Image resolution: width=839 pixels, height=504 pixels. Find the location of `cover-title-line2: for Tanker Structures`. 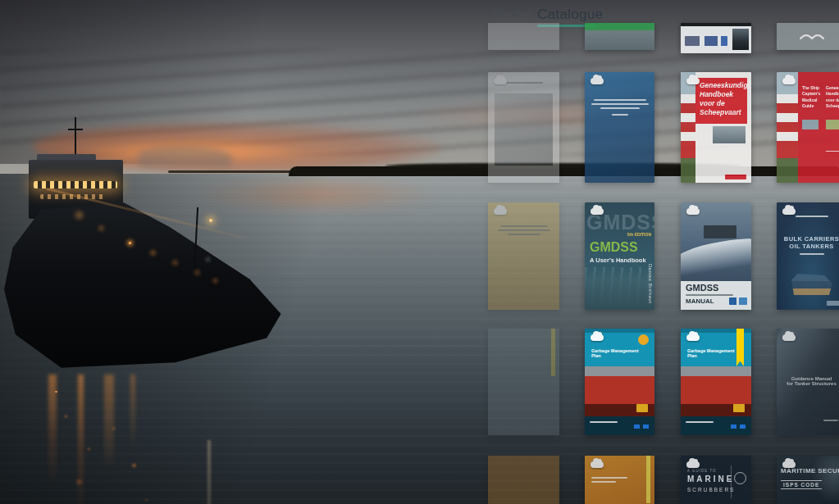

cover-title-line2: for Tanker Structures is located at coordinates (808, 384).